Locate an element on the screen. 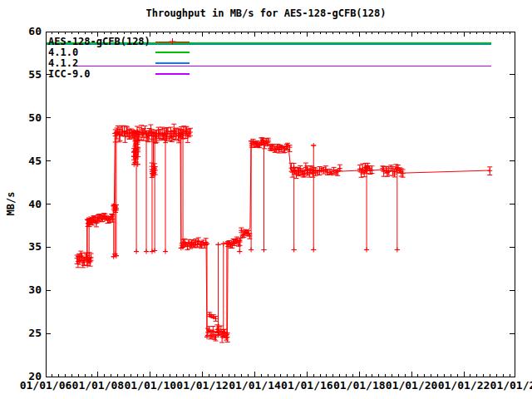 The height and width of the screenshot is (399, 532). y-tick-label: 20 is located at coordinates (35, 376).